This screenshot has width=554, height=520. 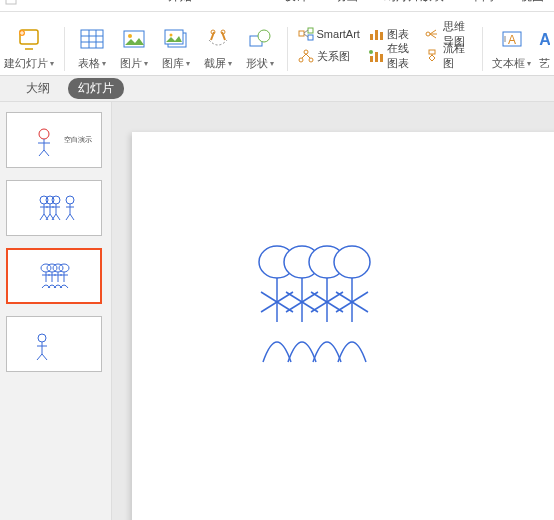 What do you see at coordinates (306, 56) in the screenshot?
I see `relation-icon` at bounding box center [306, 56].